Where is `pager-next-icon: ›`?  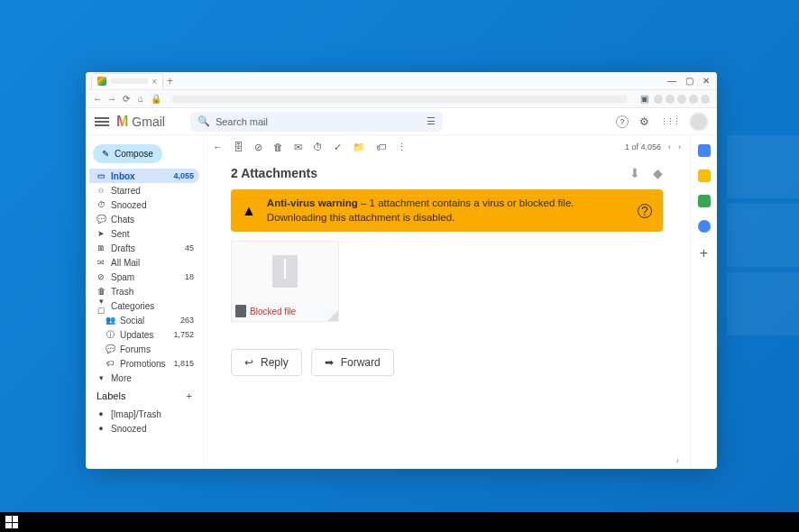
pager-next-icon: › is located at coordinates (680, 147).